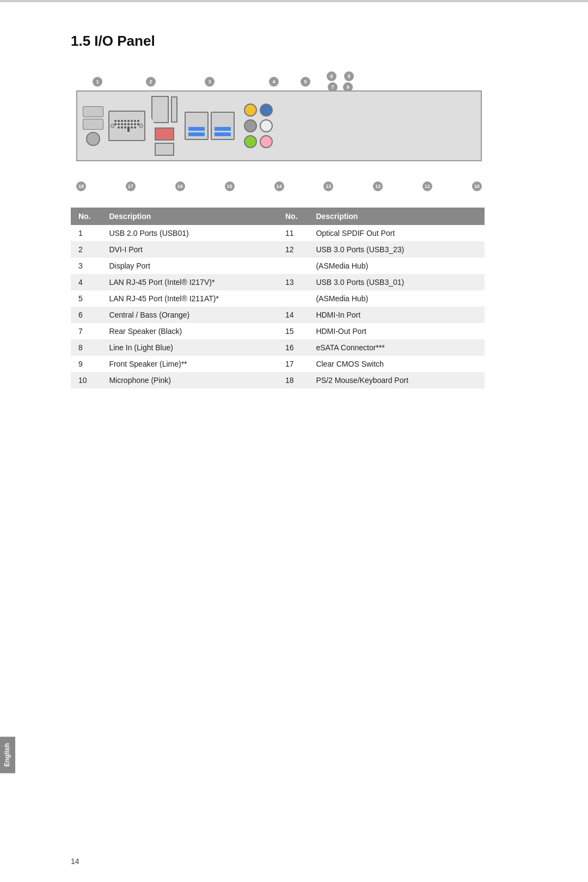  What do you see at coordinates (278, 250) in the screenshot?
I see `table-row: 2 DVI-I Port 12 USB 3.0 Ports (USB3_23)` at bounding box center [278, 250].